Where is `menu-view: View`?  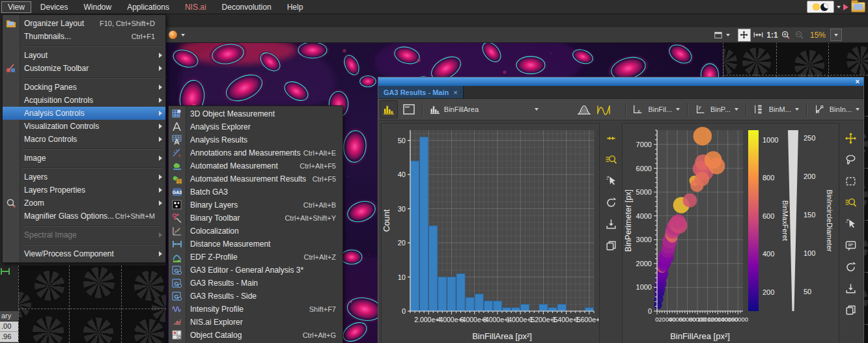 menu-view: View is located at coordinates (16, 7).